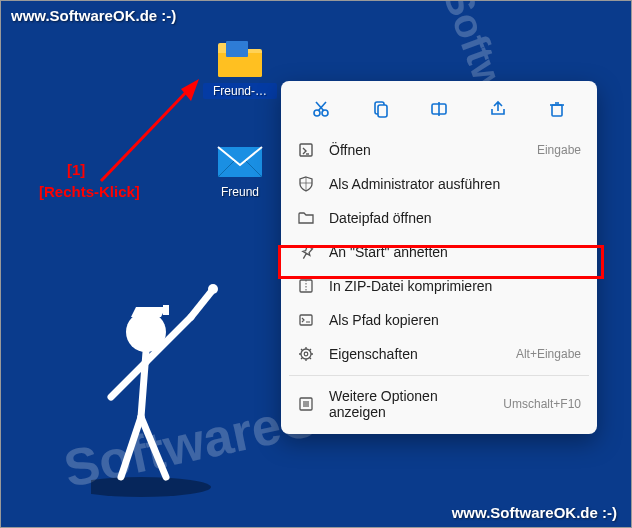 This screenshot has height=528, width=632. I want to click on menu-shortcut: Alt+Eingabe, so click(548, 354).